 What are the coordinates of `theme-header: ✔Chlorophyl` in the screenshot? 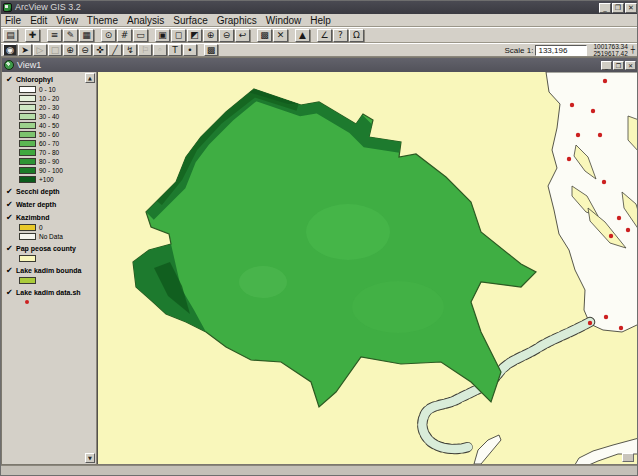 It's located at (46, 80).